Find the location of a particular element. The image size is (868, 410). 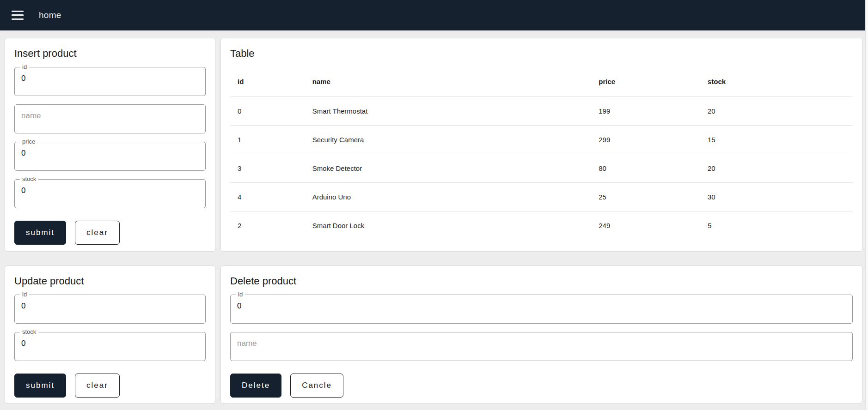

cell-price: 249 is located at coordinates (646, 225).